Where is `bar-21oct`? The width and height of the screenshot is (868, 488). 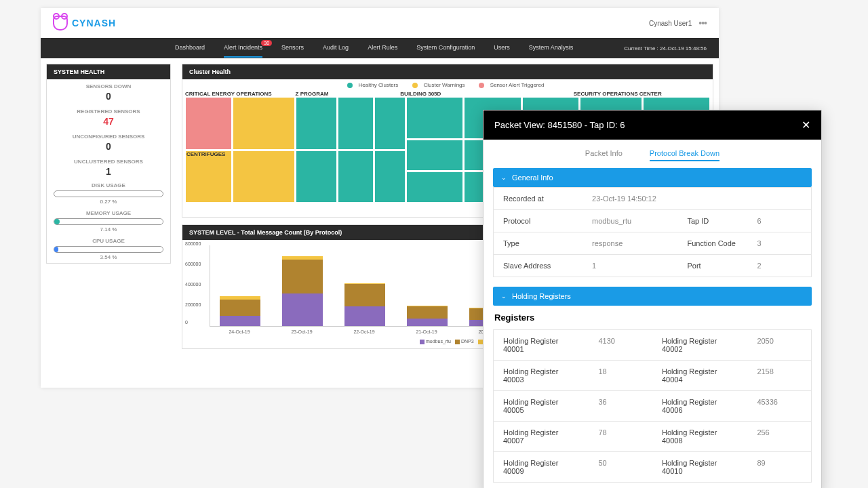 bar-21oct is located at coordinates (427, 316).